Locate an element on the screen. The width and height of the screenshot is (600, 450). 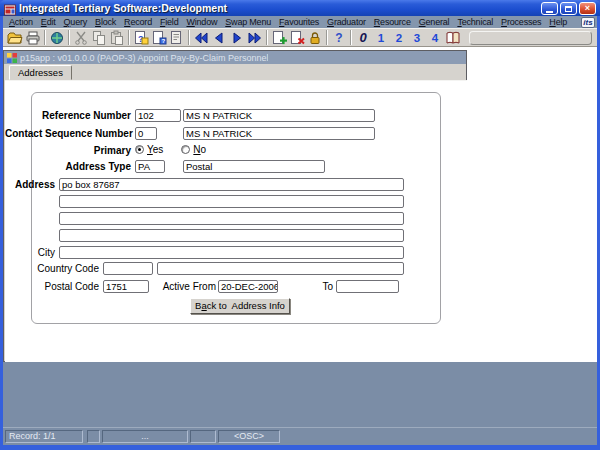
contact-name-field: MS N PATRICK is located at coordinates (279, 134).